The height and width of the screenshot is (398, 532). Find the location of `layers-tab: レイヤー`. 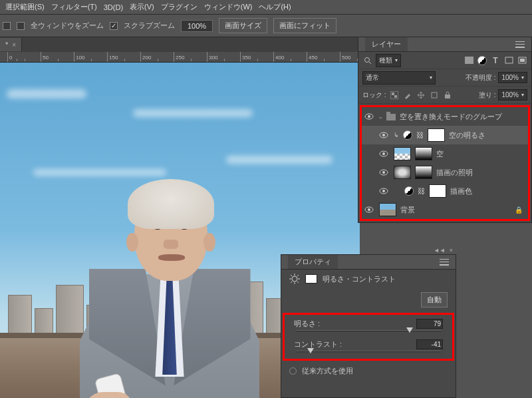

layers-tab: レイヤー is located at coordinates (386, 44).